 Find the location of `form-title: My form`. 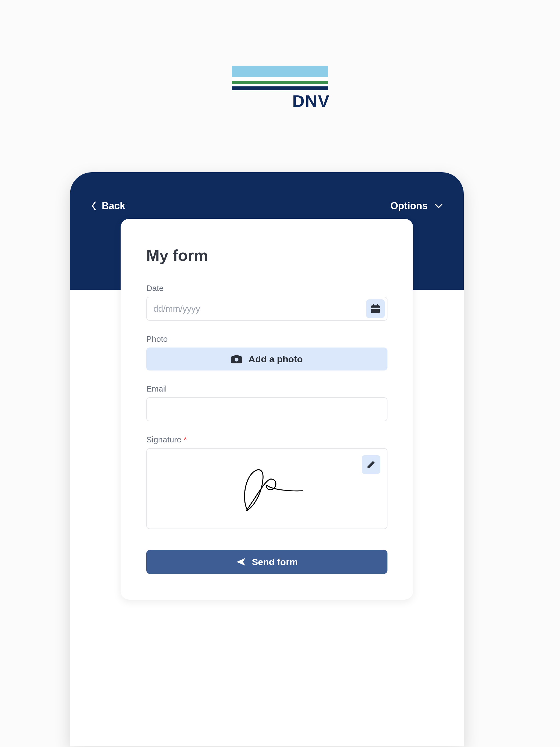

form-title: My form is located at coordinates (267, 255).